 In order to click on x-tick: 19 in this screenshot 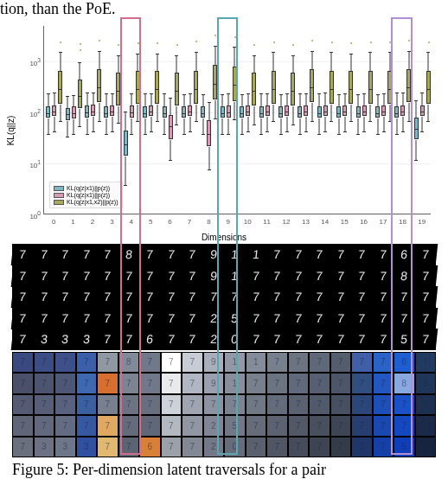, I will do `click(422, 221)`.